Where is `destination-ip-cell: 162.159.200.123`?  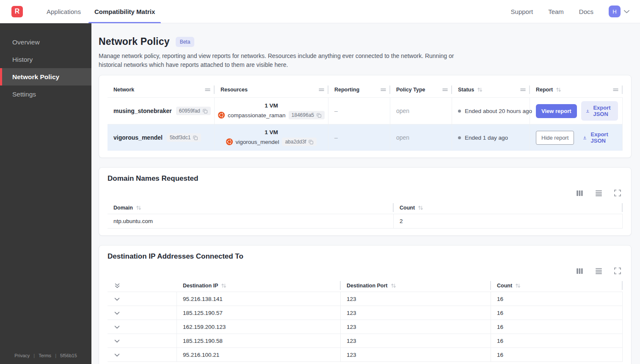 destination-ip-cell: 162.159.200.123 is located at coordinates (259, 327).